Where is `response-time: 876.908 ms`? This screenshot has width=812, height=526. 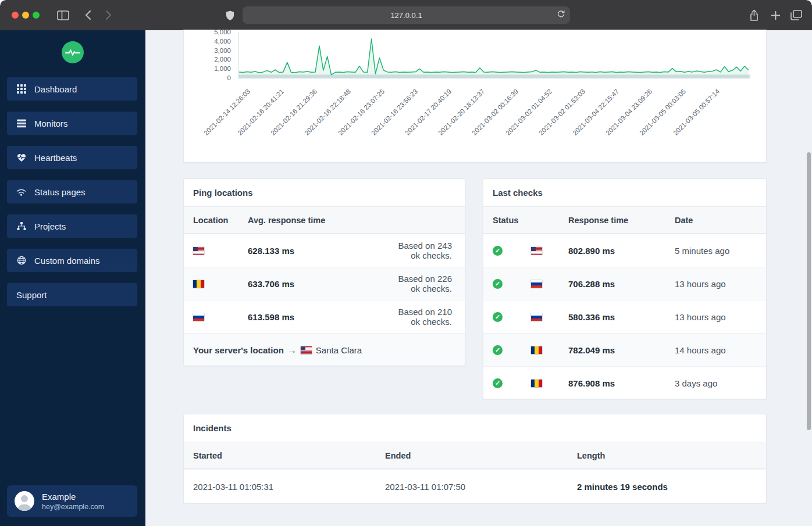 response-time: 876.908 ms is located at coordinates (621, 384).